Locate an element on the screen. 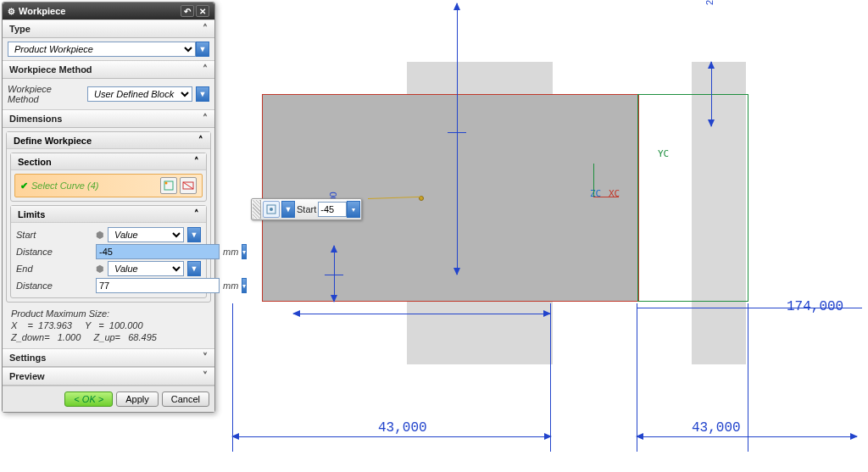  end-type-select: Value is located at coordinates (146, 269).